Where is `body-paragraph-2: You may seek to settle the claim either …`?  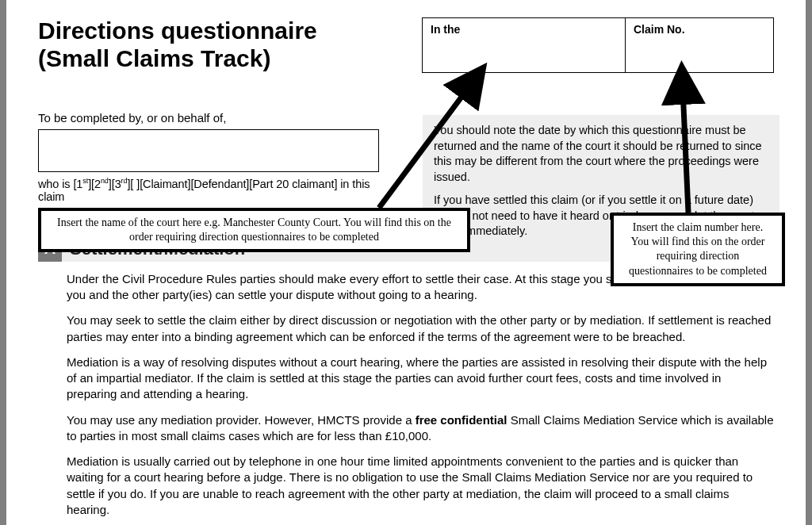
body-paragraph-2: You may seek to settle the claim either … is located at coordinates (420, 328).